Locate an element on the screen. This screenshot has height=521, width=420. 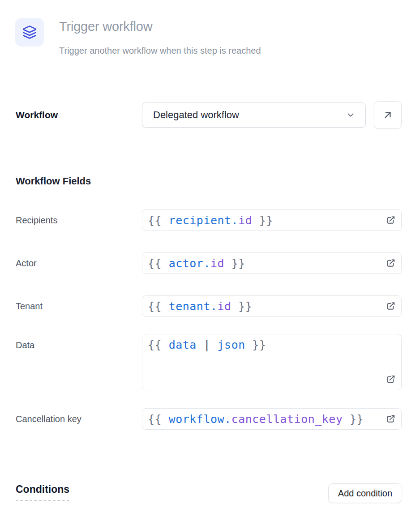
workflow-select-row: Workflow Delegated workflow is located at coordinates (210, 115).